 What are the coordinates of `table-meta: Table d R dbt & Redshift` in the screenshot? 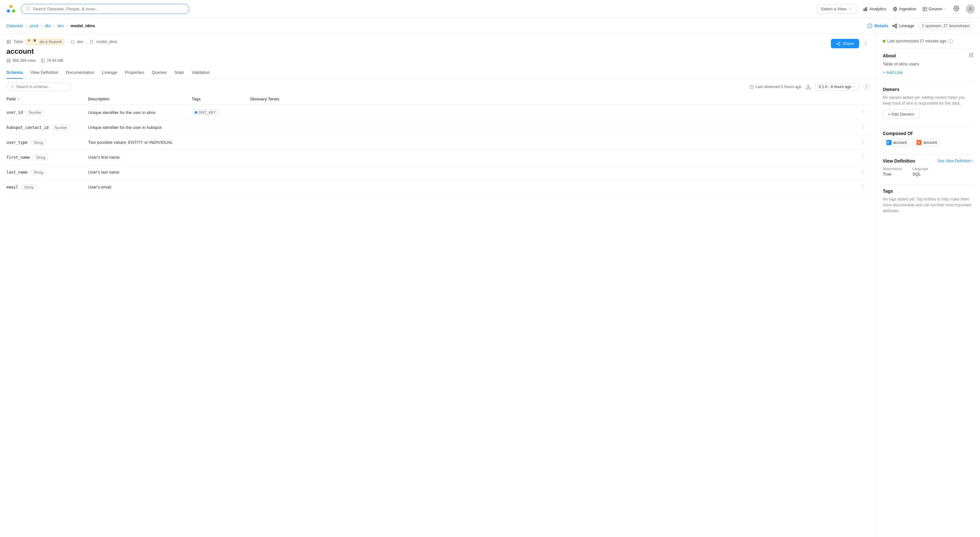 It's located at (62, 42).